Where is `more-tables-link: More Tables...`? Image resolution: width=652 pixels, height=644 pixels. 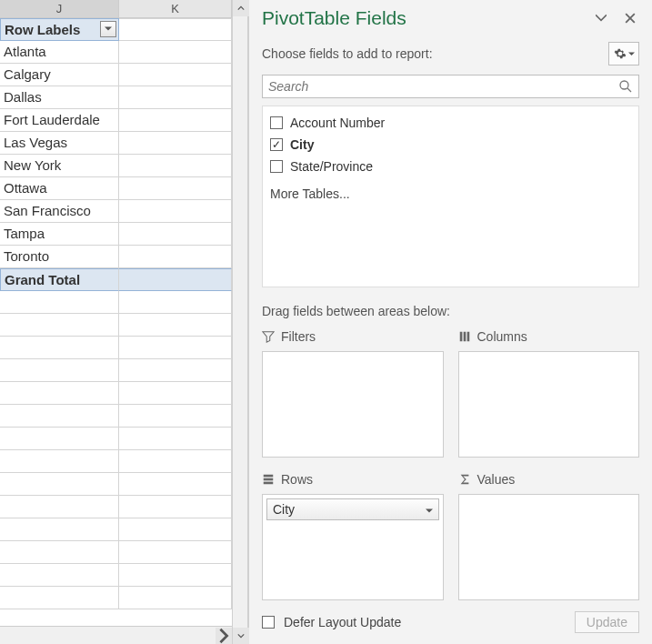
more-tables-link: More Tables... is located at coordinates (451, 194).